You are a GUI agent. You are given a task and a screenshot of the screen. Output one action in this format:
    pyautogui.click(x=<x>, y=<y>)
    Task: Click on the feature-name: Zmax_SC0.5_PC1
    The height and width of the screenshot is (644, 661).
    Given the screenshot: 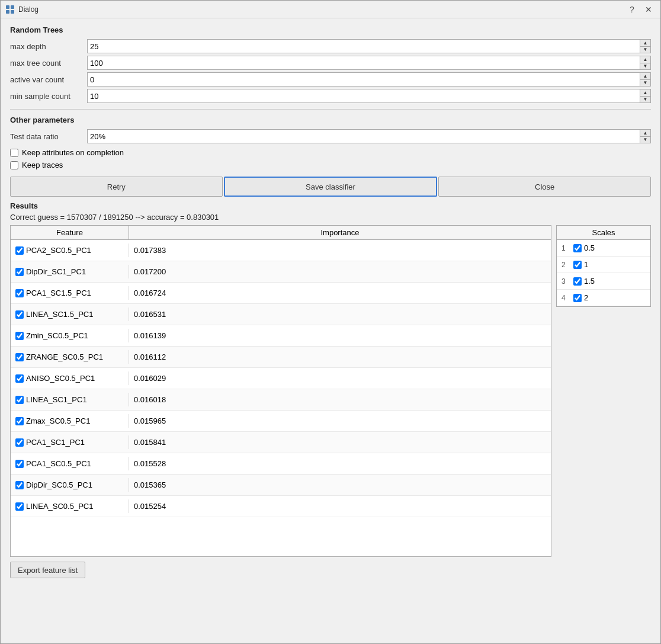 What is the action you would take?
    pyautogui.click(x=58, y=421)
    